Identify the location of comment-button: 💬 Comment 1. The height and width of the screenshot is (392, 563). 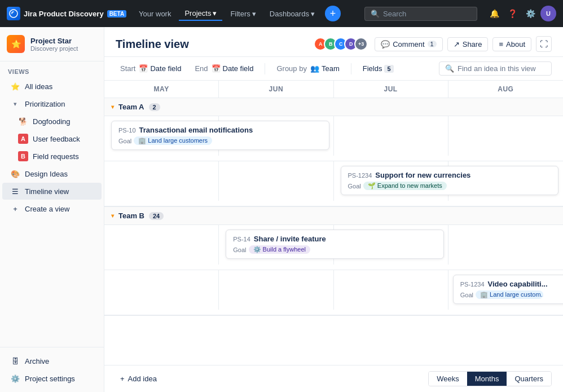
(408, 44).